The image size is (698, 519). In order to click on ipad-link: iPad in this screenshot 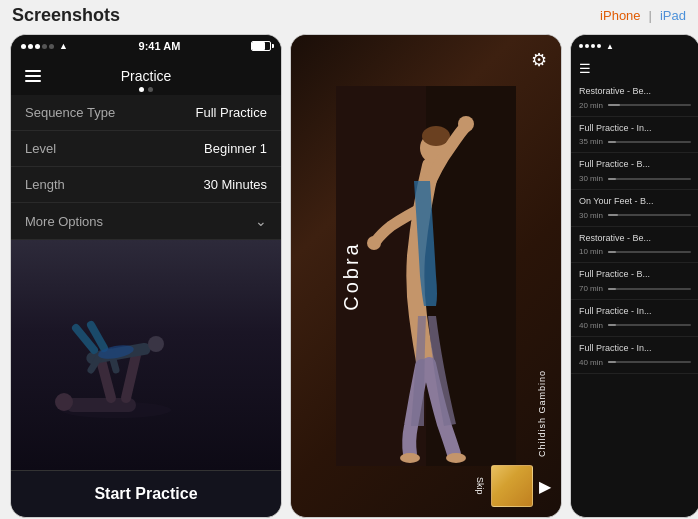, I will do `click(673, 16)`.